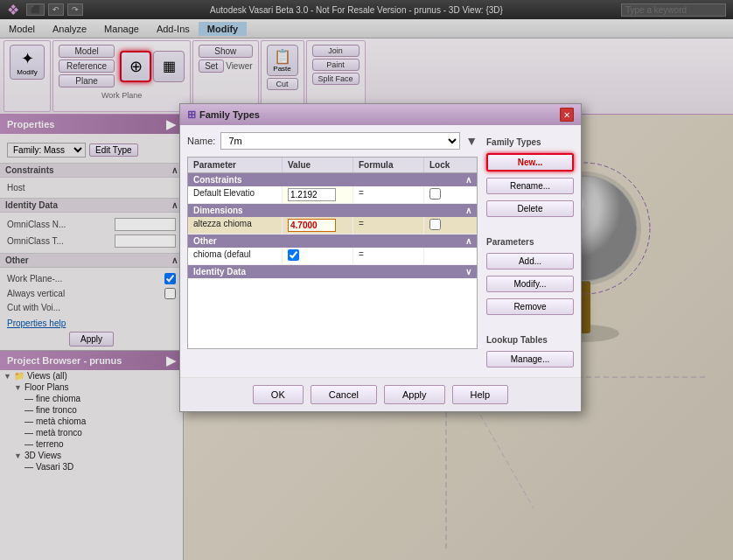 This screenshot has width=733, height=560. I want to click on dialog-title-row: ⊞ Family Types, so click(224, 115).